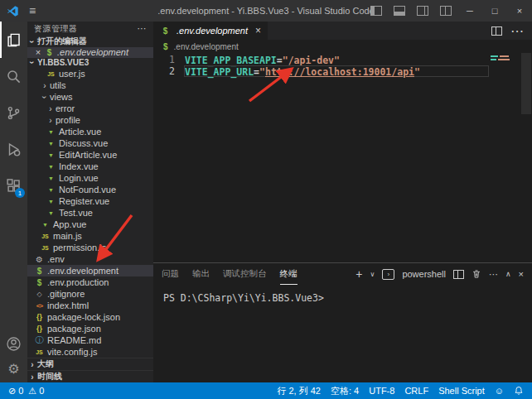  Describe the element at coordinates (288, 274) in the screenshot. I see `panel-tab-终端: 终端` at that location.